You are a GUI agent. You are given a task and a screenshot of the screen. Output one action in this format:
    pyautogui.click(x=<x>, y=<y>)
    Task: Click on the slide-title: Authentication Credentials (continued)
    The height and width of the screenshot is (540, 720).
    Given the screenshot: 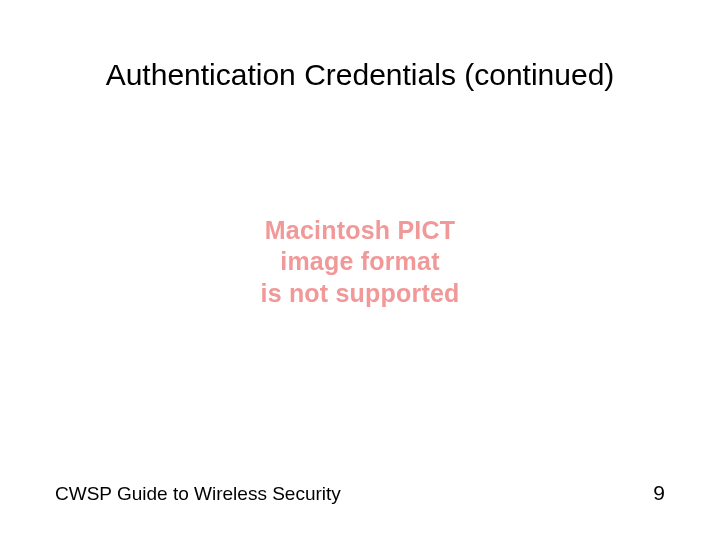 What is the action you would take?
    pyautogui.click(x=360, y=75)
    